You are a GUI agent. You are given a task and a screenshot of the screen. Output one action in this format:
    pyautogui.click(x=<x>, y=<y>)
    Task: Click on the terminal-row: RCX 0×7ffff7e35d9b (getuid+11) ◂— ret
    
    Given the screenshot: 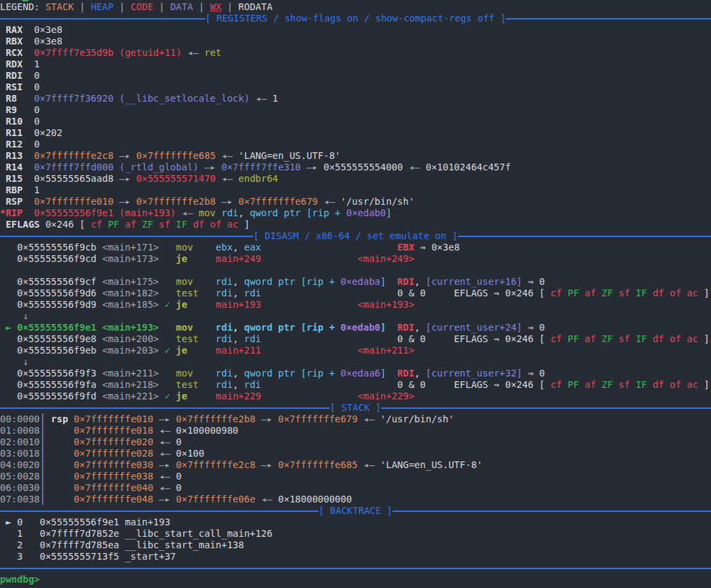 What is the action you would take?
    pyautogui.click(x=356, y=53)
    